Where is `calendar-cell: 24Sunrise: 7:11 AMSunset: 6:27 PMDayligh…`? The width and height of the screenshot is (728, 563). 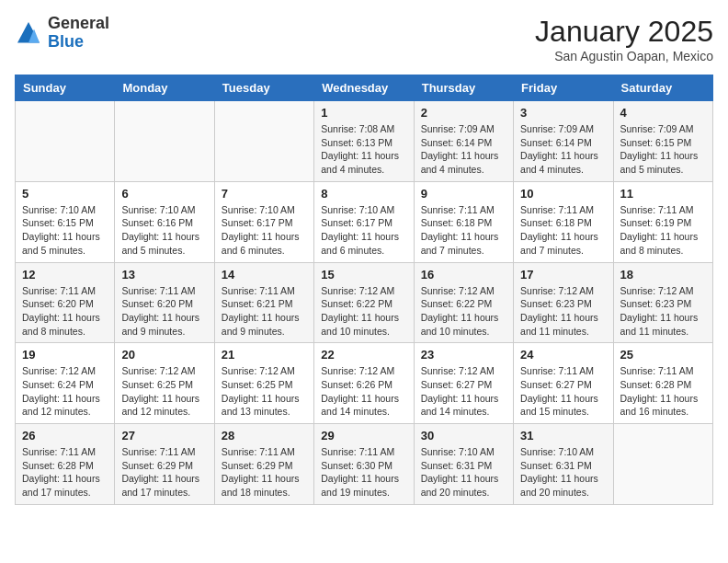
calendar-cell: 24Sunrise: 7:11 AMSunset: 6:27 PMDayligh… is located at coordinates (563, 384).